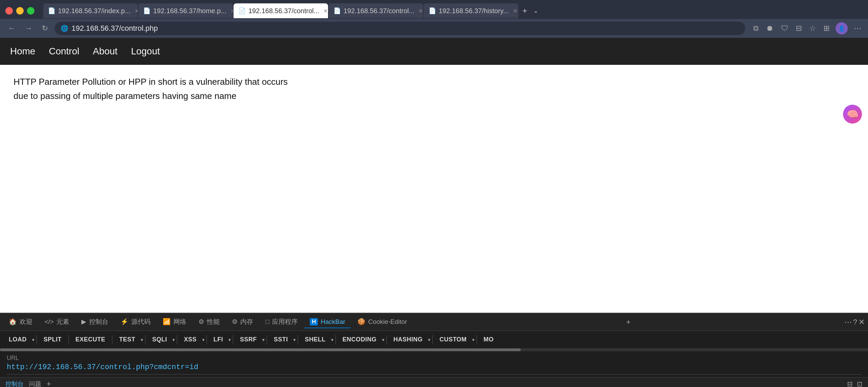 This screenshot has width=868, height=387. Describe the element at coordinates (53, 340) in the screenshot. I see `hackbar-split-button: SPLIT` at that location.